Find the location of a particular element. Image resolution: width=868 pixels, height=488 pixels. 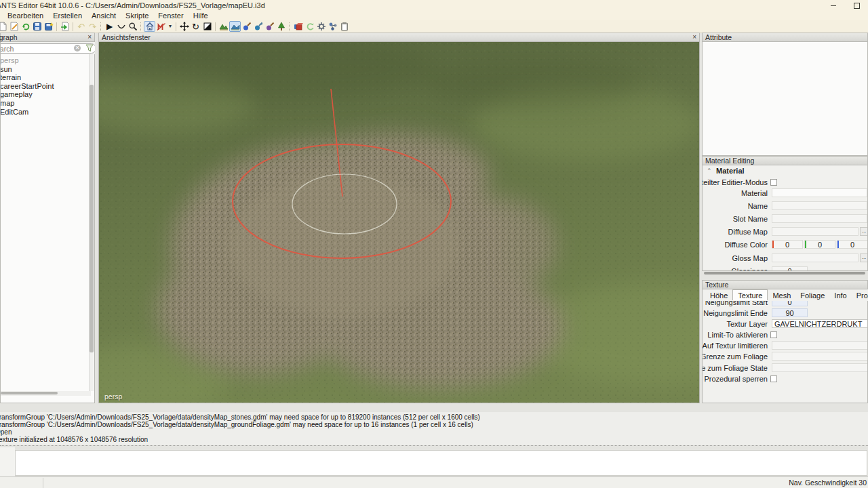

play-icon: ▶ is located at coordinates (110, 26).